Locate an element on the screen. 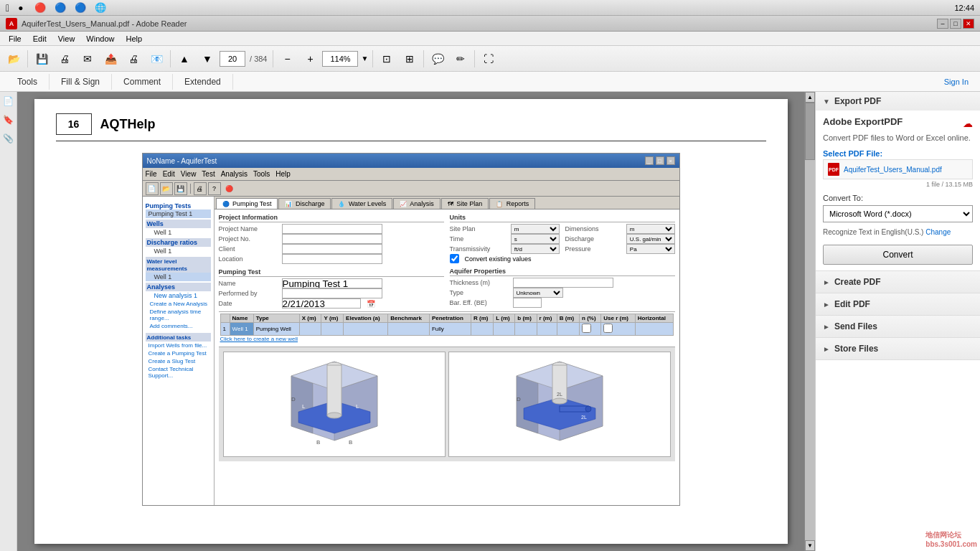  aq-project-name-input is located at coordinates (332, 229).